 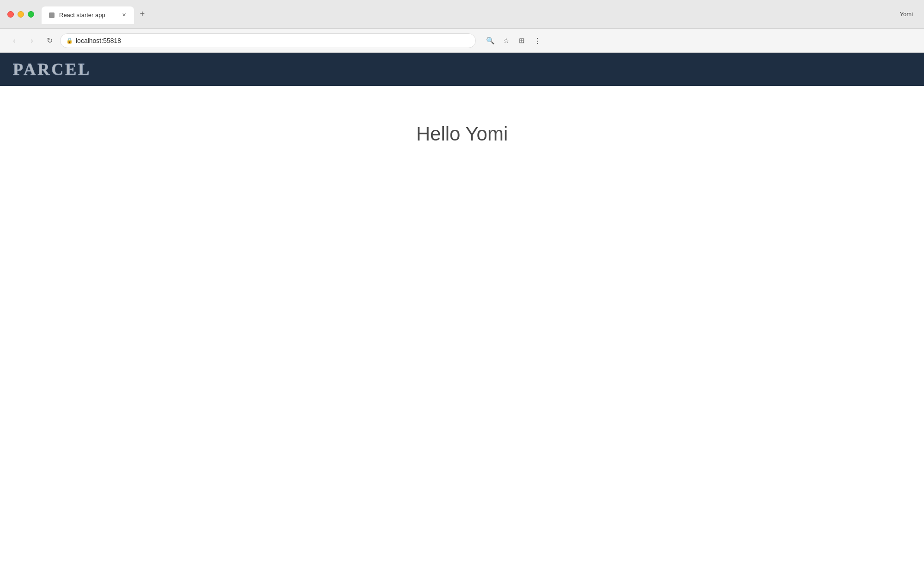 What do you see at coordinates (11, 14) in the screenshot?
I see `close-button` at bounding box center [11, 14].